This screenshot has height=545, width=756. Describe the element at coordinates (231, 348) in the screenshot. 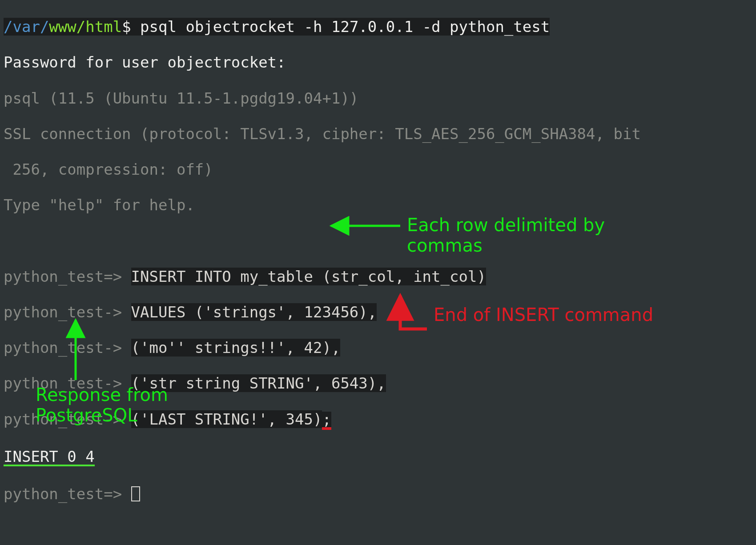

I see `sql-row-2: ('mo'' strings!!', 42)` at that location.